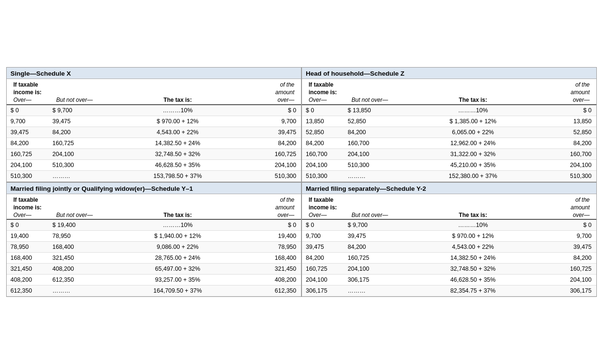 Image resolution: width=603 pixels, height=364 pixels. Describe the element at coordinates (154, 92) in the screenshot. I see `single-col-headers: If taxableincome is: Over— But not over—…` at that location.